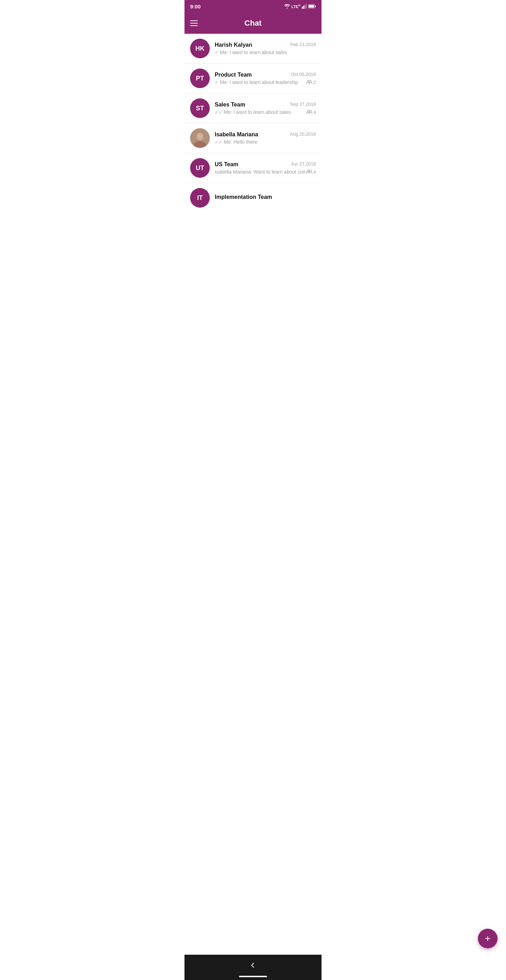 The width and height of the screenshot is (506, 980). Describe the element at coordinates (265, 112) in the screenshot. I see `chat-bottom-row: ✓✓Me: I want to learn about sales 4` at that location.